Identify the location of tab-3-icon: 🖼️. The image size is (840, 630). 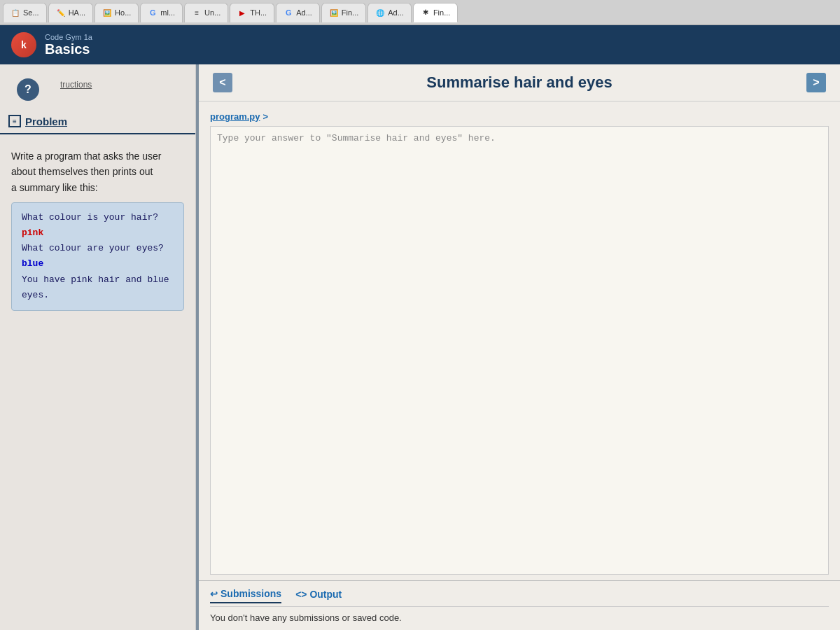
(107, 13).